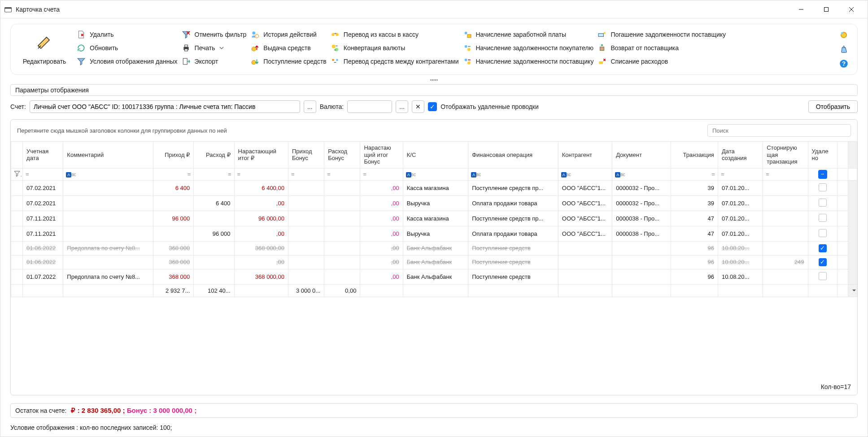  Describe the element at coordinates (395, 48) in the screenshot. I see `currency-convert-button: Конвертация валюты` at that location.